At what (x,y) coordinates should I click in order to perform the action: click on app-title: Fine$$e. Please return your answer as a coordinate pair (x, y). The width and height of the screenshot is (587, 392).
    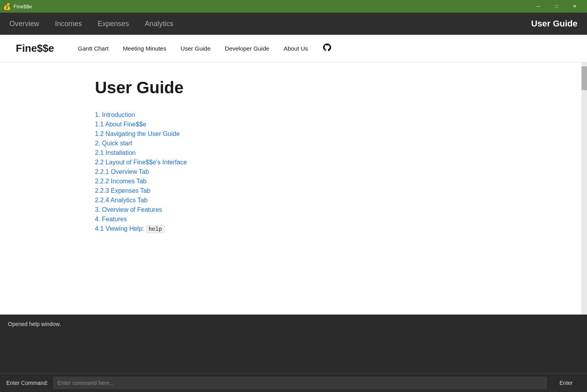
    Looking at the image, I should click on (23, 6).